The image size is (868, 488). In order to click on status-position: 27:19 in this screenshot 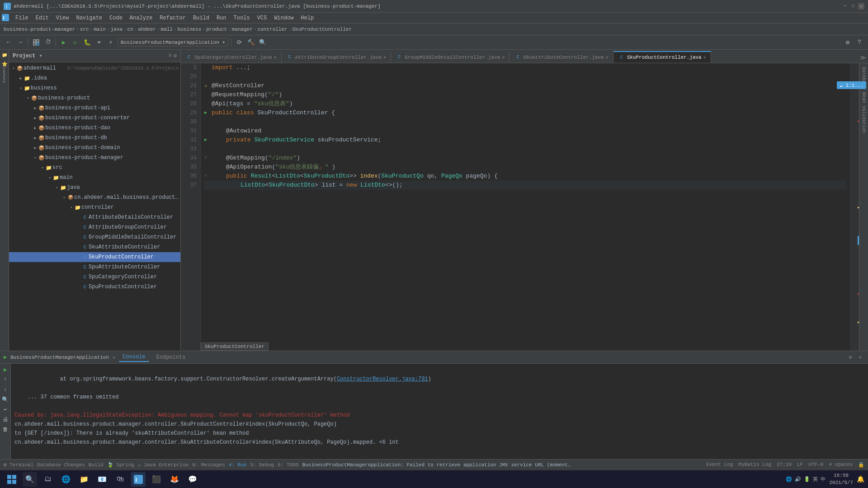, I will do `click(784, 465)`.